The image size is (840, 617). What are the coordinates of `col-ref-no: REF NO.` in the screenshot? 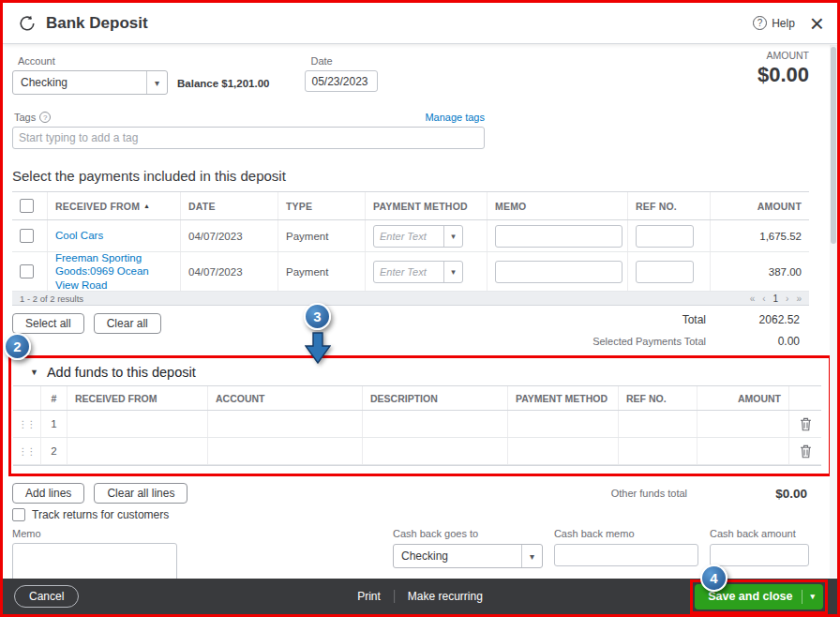 It's located at (658, 398).